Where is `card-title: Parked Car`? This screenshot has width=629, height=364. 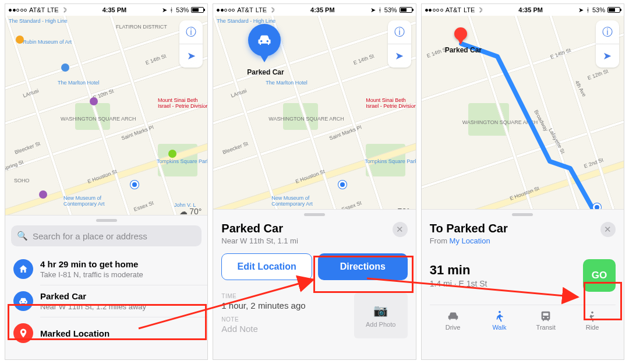 card-title: Parked Car is located at coordinates (260, 228).